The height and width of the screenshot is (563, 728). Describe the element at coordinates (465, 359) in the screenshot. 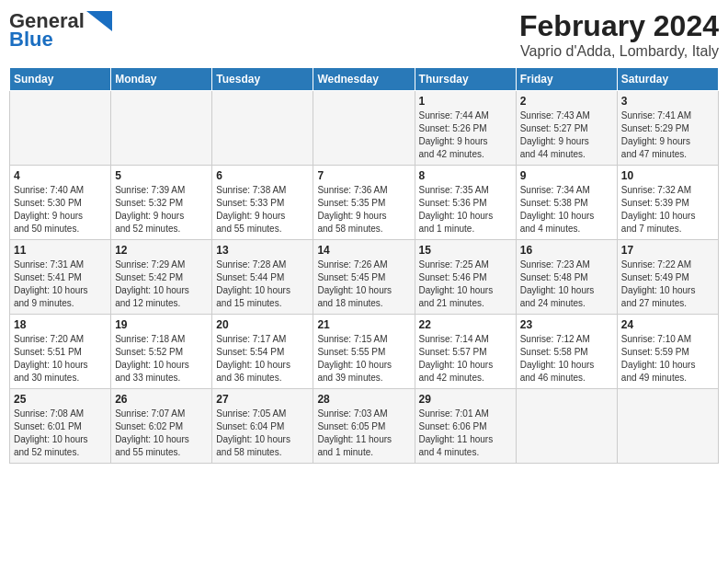

I see `day-info: Sunrise: 7:14 AM Sunset: 5:57 PM Dayligh…` at that location.